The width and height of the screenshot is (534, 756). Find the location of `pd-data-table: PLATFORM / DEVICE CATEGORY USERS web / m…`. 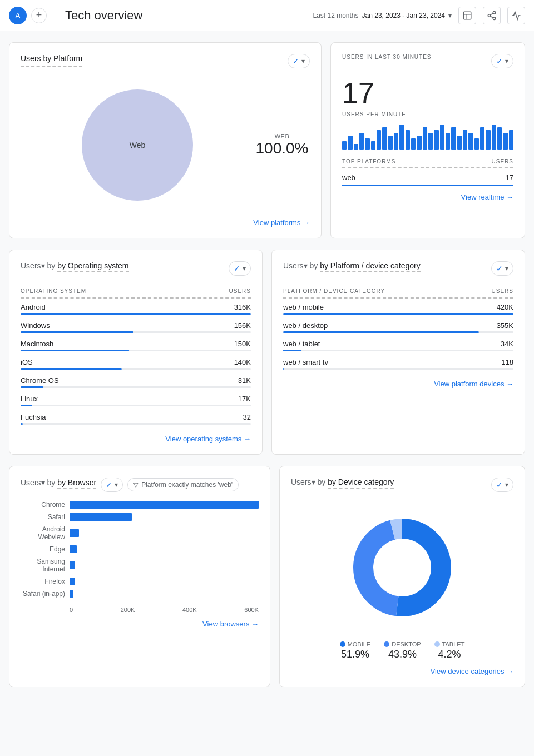

pd-data-table: PLATFORM / DEVICE CATEGORY USERS web / m… is located at coordinates (398, 329).